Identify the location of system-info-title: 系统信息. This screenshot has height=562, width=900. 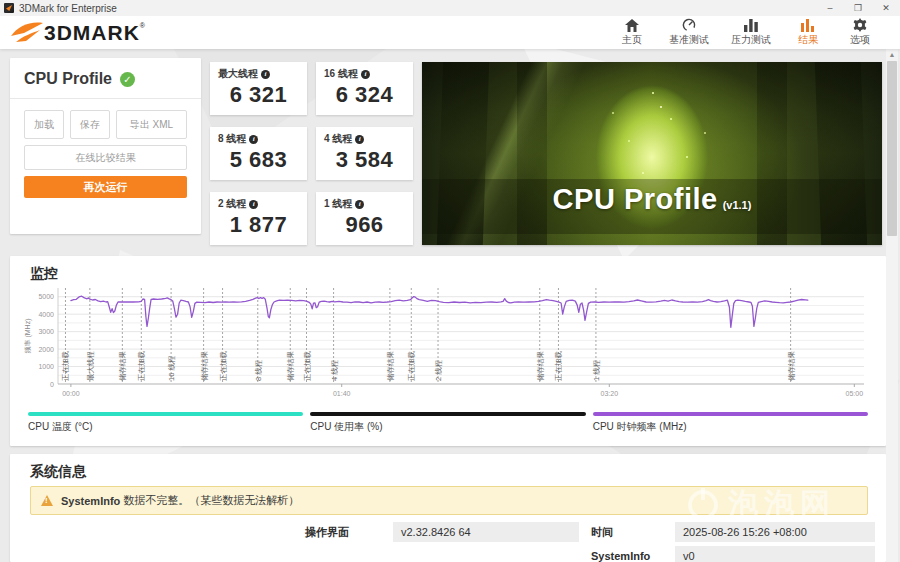
(448, 468).